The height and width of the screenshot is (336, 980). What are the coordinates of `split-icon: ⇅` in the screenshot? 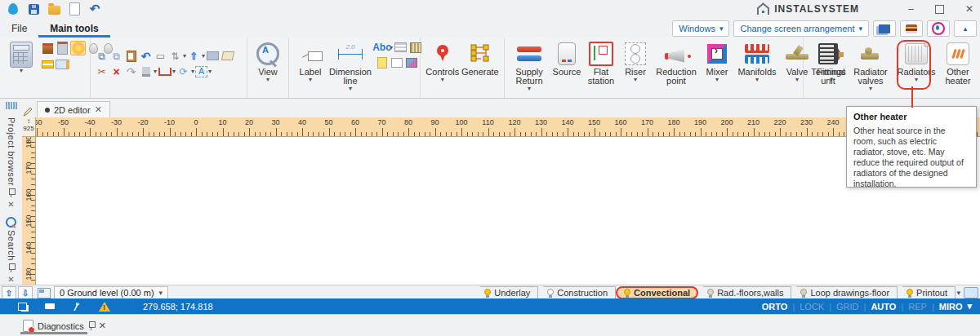 It's located at (175, 56).